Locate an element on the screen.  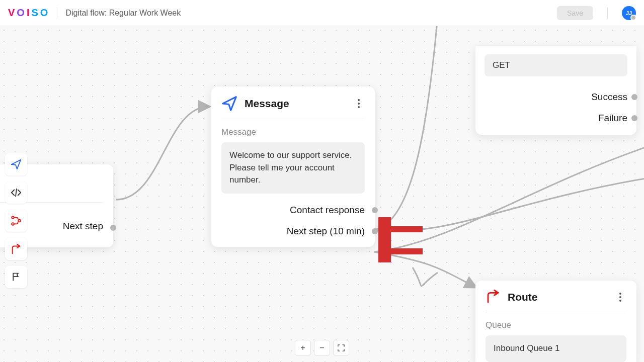
output-success: Success is located at coordinates (556, 97).